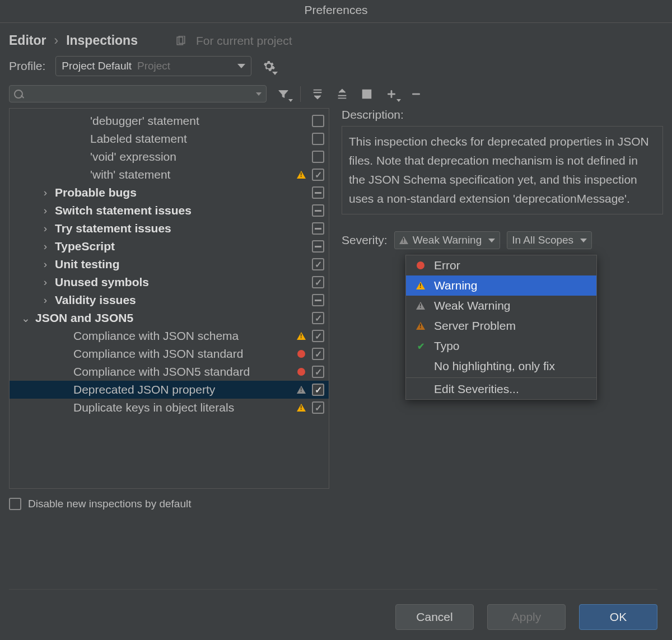 The image size is (672, 640). What do you see at coordinates (501, 377) in the screenshot?
I see `popup-separator` at bounding box center [501, 377].